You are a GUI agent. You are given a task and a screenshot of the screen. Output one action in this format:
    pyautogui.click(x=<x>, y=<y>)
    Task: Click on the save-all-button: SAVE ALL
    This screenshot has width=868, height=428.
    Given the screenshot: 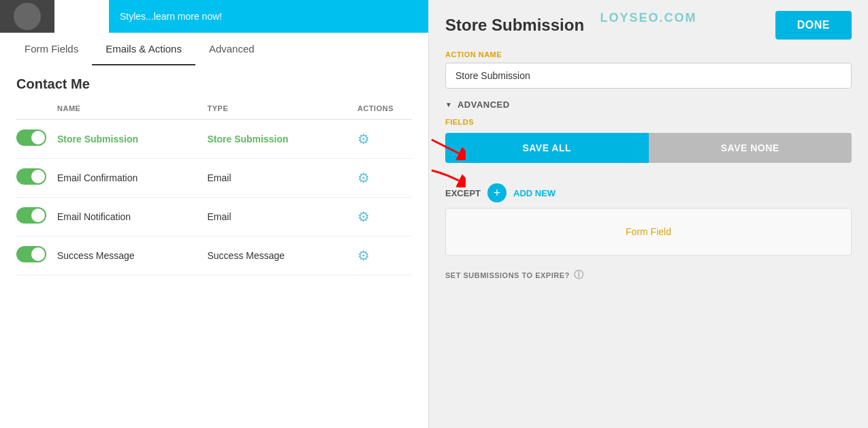 What is the action you would take?
    pyautogui.click(x=547, y=148)
    